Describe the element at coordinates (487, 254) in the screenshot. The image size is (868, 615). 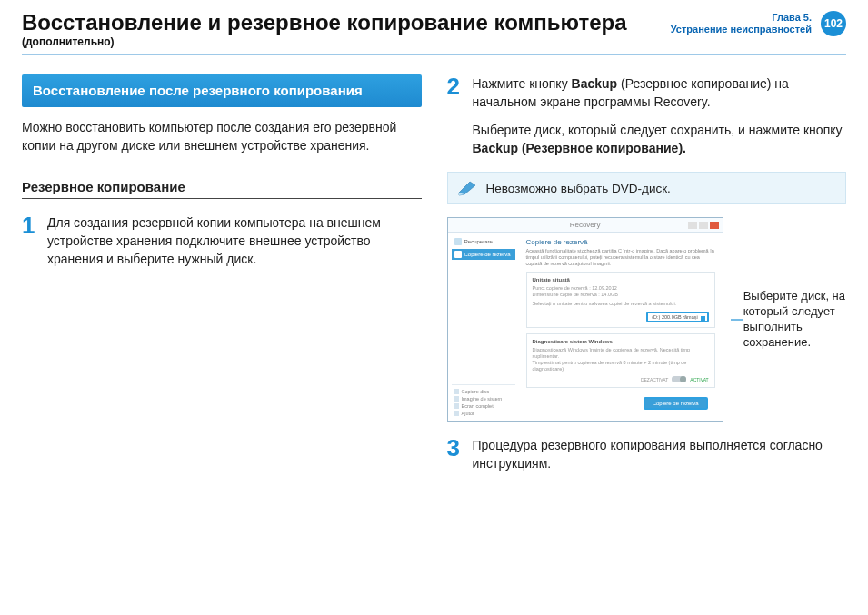
I see `sidebar-item-label: Copiere de rezervă` at that location.